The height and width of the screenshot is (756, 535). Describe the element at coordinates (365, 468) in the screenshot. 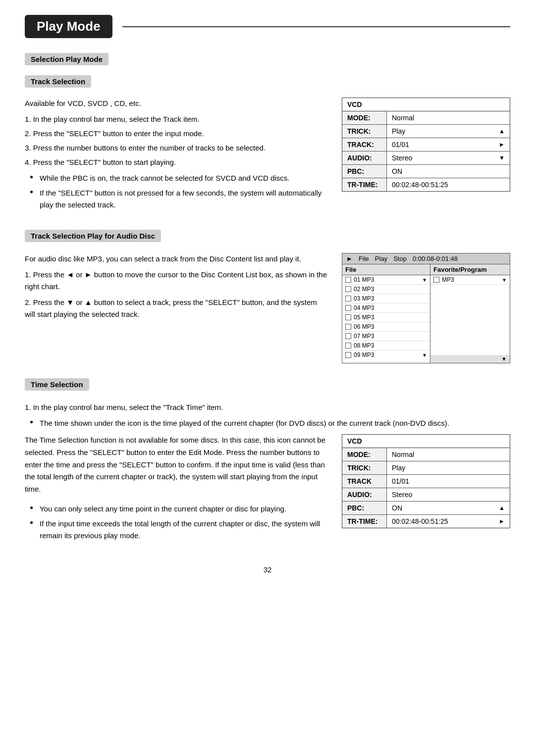

I see `vcd2-label-trick: TRICK:` at that location.